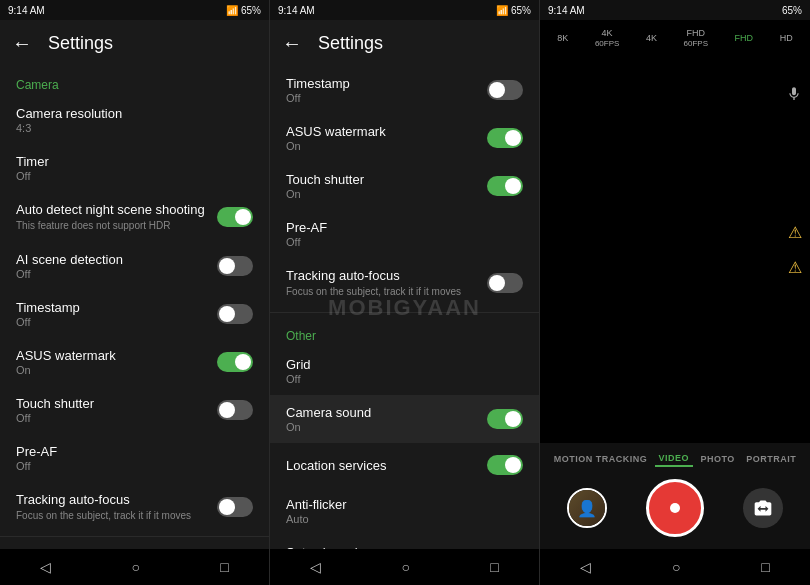 The width and height of the screenshot is (810, 585). What do you see at coordinates (404, 138) in the screenshot?
I see `middle-item-asus-watermark: ASUS watermark On` at bounding box center [404, 138].